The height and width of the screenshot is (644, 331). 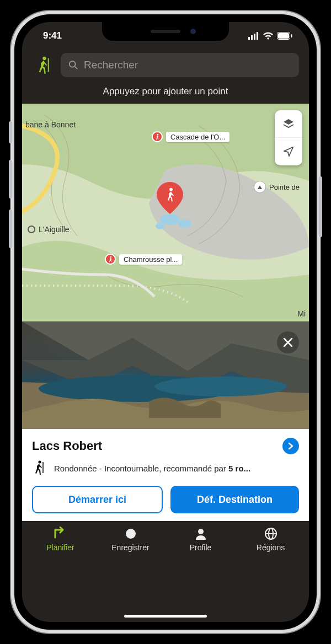 I want to click on place-info-card: Lacs Robert Rondonnée - Inconto, so click(x=166, y=475).